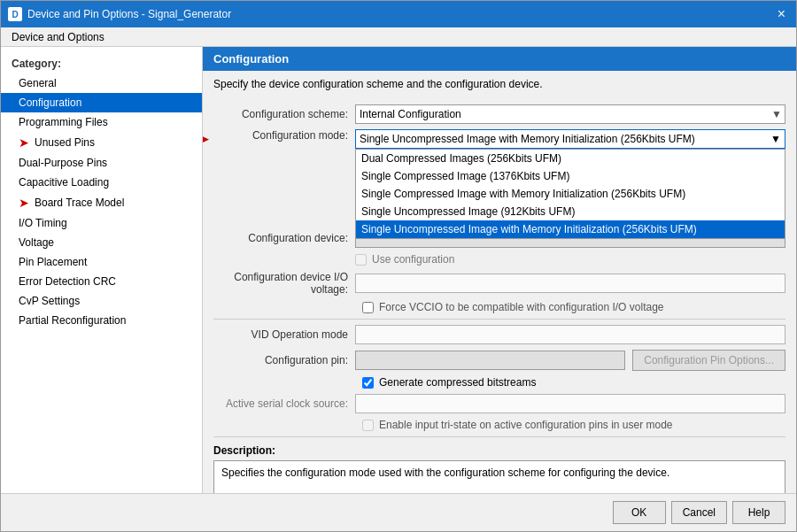  I want to click on help-button: Help, so click(759, 513).